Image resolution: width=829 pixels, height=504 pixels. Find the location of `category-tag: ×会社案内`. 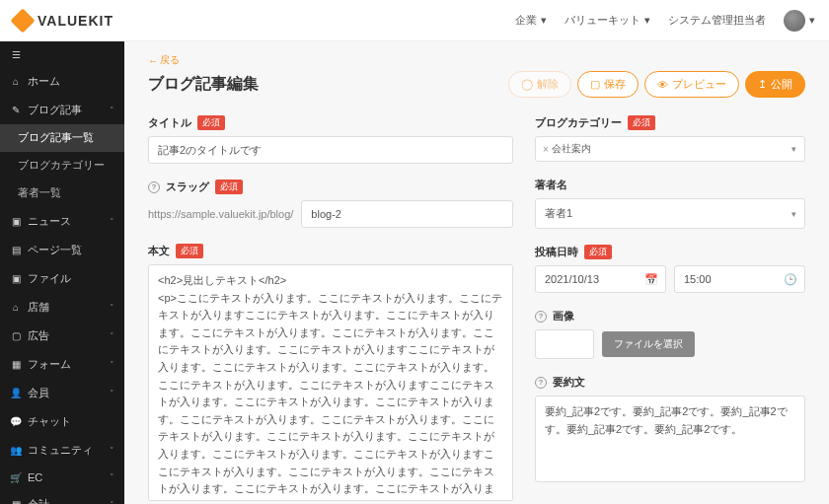

category-tag: ×会社案内 is located at coordinates (566, 149).